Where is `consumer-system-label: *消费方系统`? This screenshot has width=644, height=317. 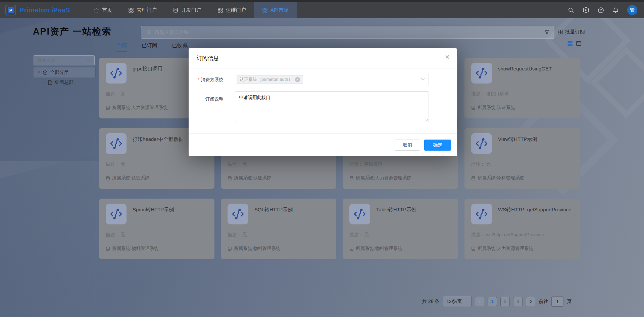 consumer-system-label: *消费方系统 is located at coordinates (206, 80).